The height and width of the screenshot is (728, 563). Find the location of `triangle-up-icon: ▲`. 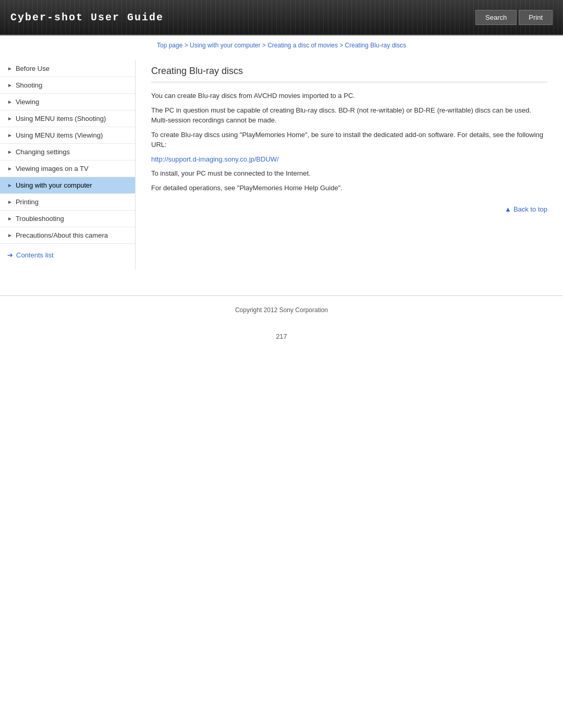

triangle-up-icon: ▲ is located at coordinates (508, 209).